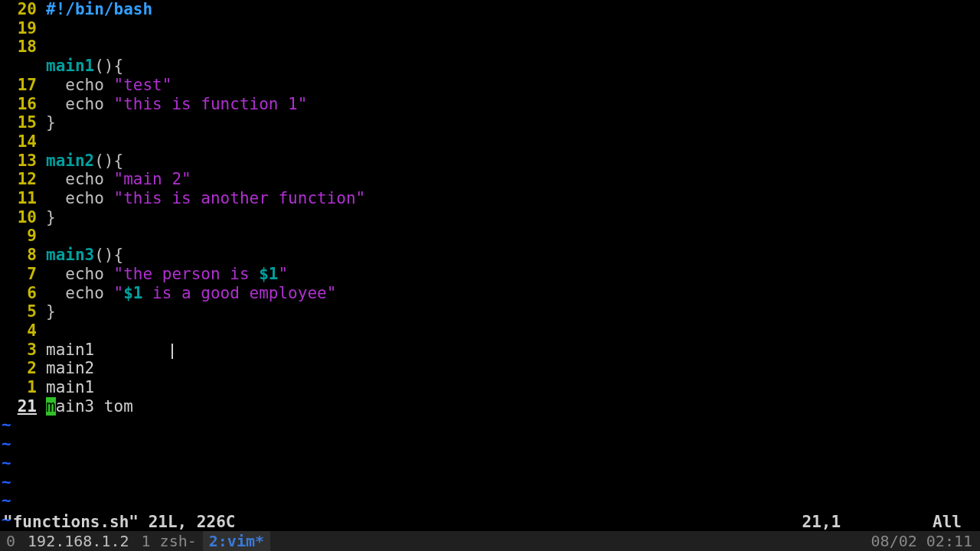  What do you see at coordinates (490, 425) in the screenshot?
I see `end-of-buffer-tilde: ~` at bounding box center [490, 425].